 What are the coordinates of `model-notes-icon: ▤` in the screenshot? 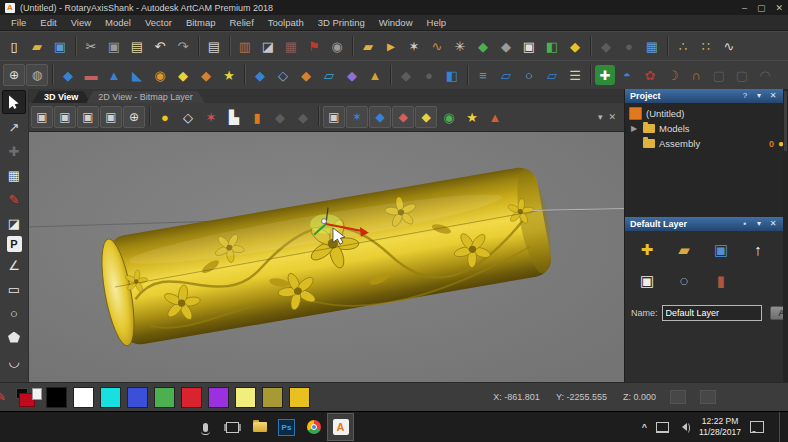 It's located at (214, 46).